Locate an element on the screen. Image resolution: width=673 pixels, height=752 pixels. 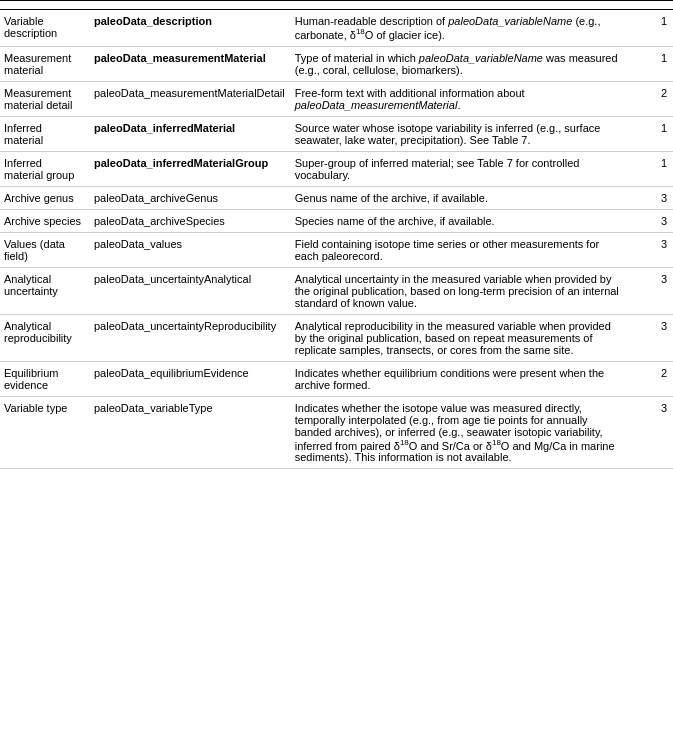
table-row: Archive speciespaleoData_archiveSpeciesS… is located at coordinates (336, 220).